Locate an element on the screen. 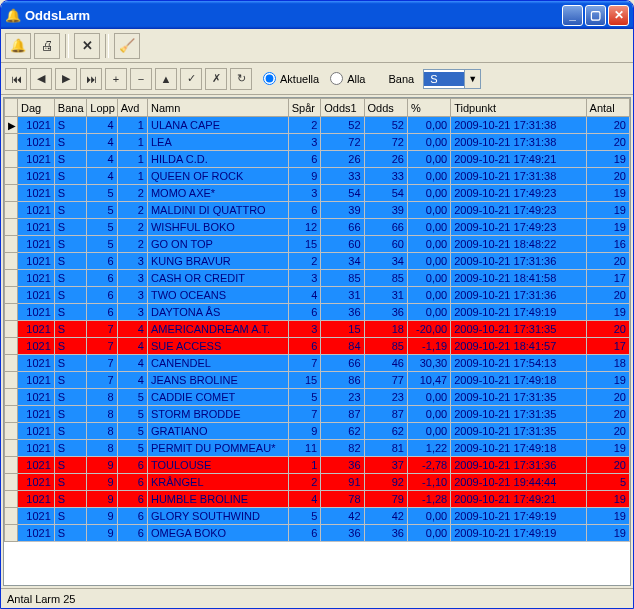  col-header is located at coordinates (12, 108).